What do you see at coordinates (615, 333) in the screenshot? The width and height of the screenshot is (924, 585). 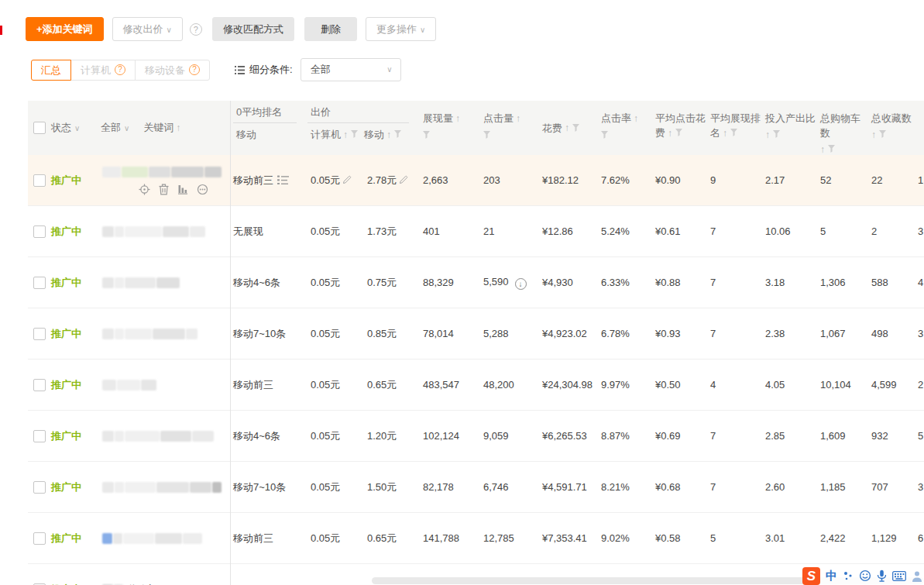 I see `ctr-value: 6.78%` at bounding box center [615, 333].